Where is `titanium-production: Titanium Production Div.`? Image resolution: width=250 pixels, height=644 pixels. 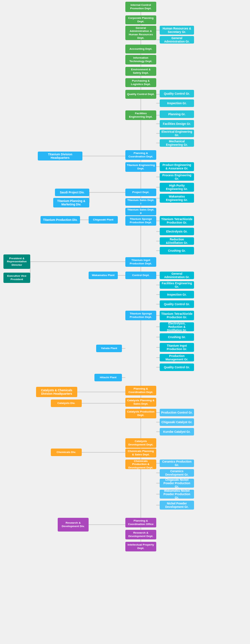 titanium-production: Titanium Production Div. is located at coordinates (60, 220).